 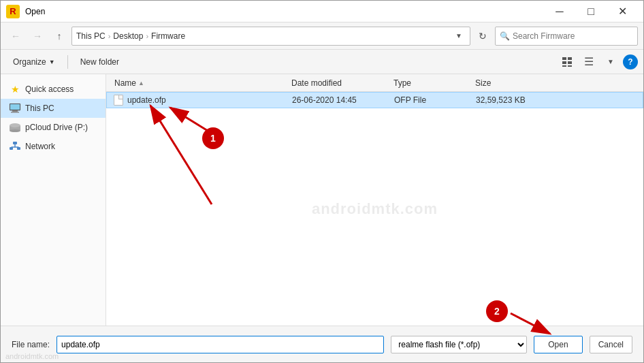 I want to click on sidebar-item-network: Network, so click(x=53, y=146).